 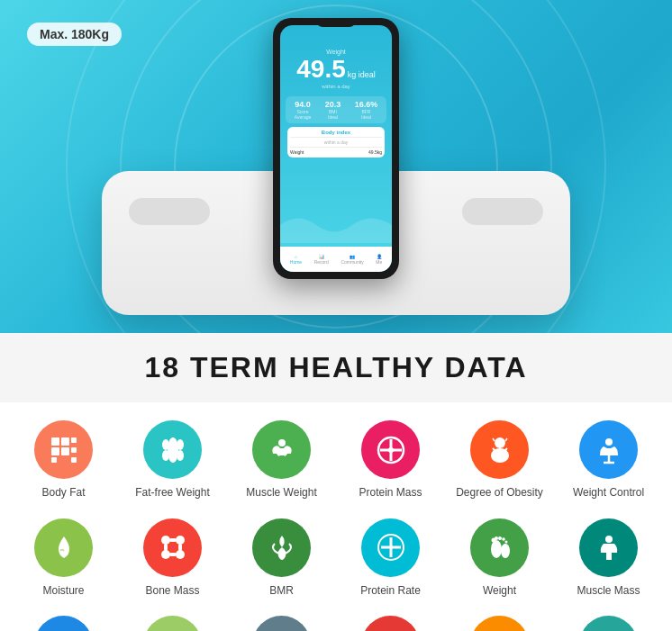 What do you see at coordinates (351, 259) in the screenshot?
I see `phone-nav-community: 👥Community` at bounding box center [351, 259].